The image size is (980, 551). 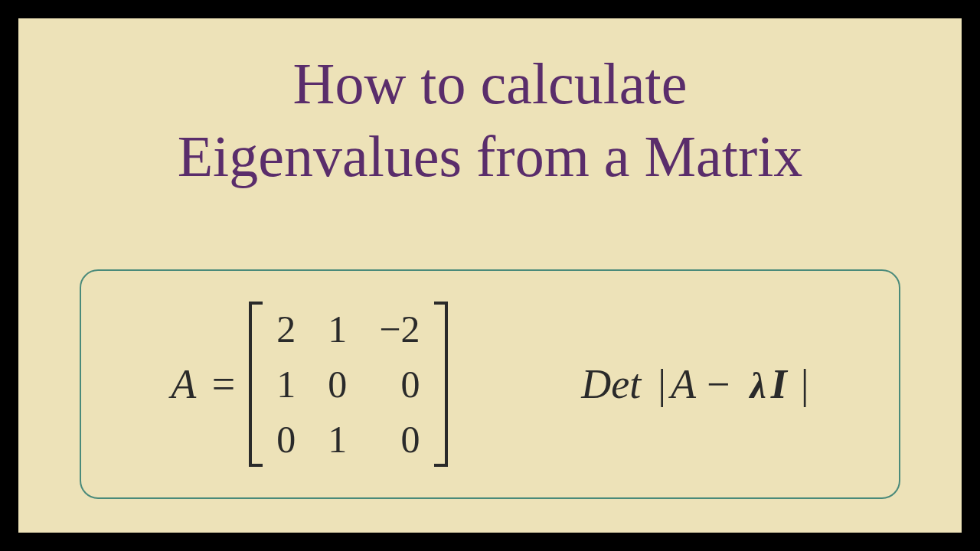 I want to click on minus-sign: −, so click(x=718, y=384).